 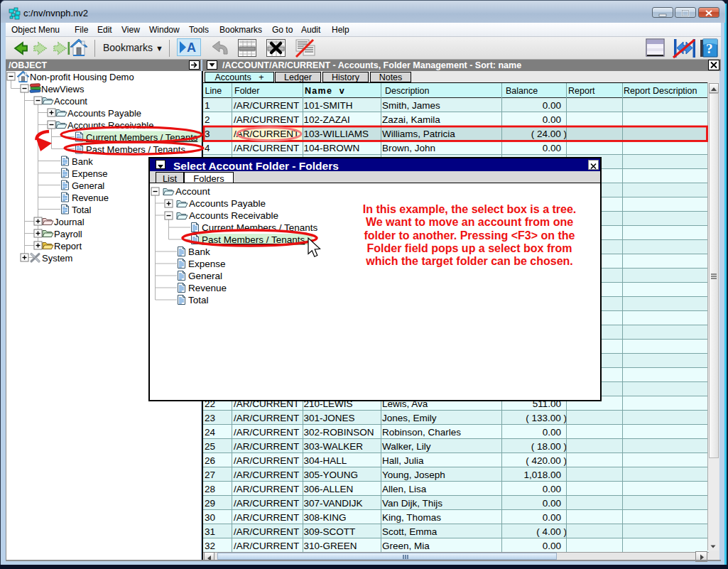 I want to click on svg-text: NewViews, so click(x=63, y=90).